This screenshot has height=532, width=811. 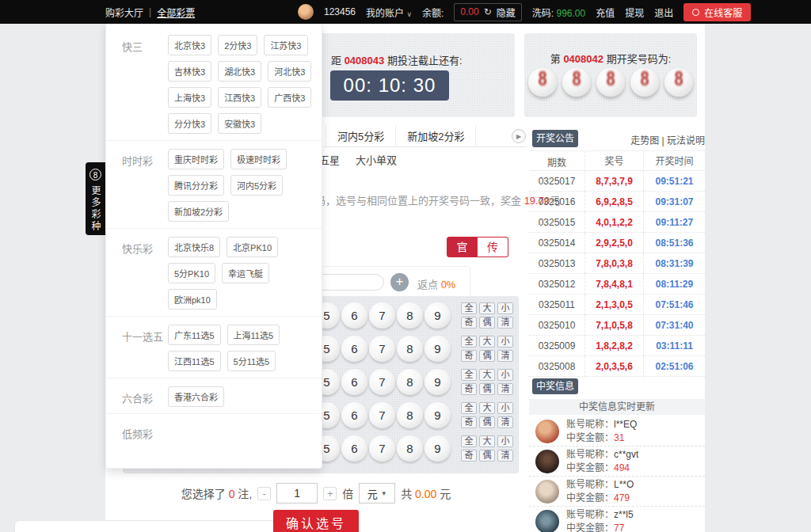 I want to click on lottery-button: 幸运飞艇, so click(x=246, y=273).